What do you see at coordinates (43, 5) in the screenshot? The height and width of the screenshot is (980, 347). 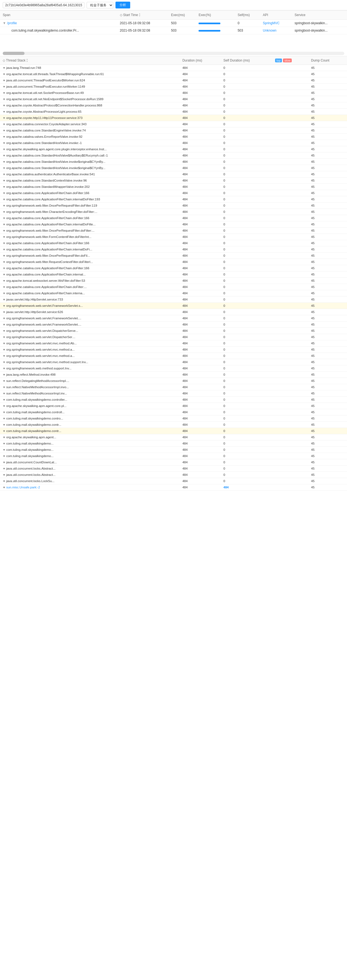 I see `trace-id-input` at bounding box center [43, 5].